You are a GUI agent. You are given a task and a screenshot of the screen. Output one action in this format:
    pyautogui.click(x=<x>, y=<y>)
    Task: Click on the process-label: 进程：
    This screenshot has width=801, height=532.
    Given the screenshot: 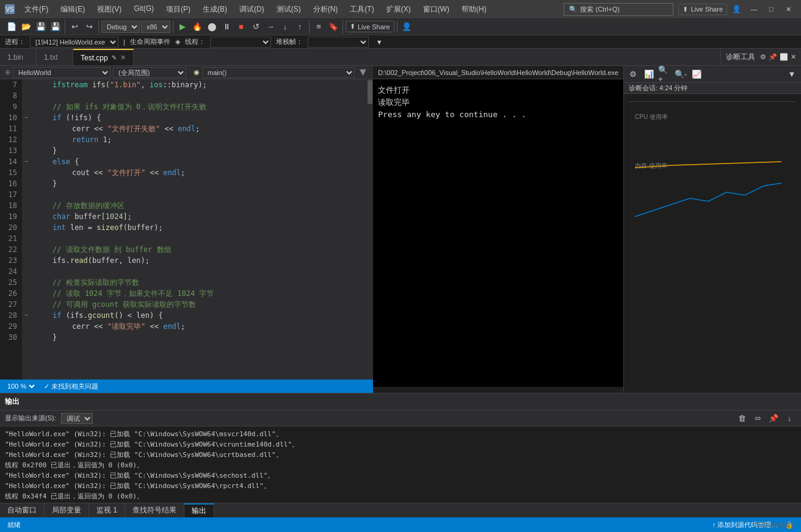 What is the action you would take?
    pyautogui.click(x=15, y=41)
    